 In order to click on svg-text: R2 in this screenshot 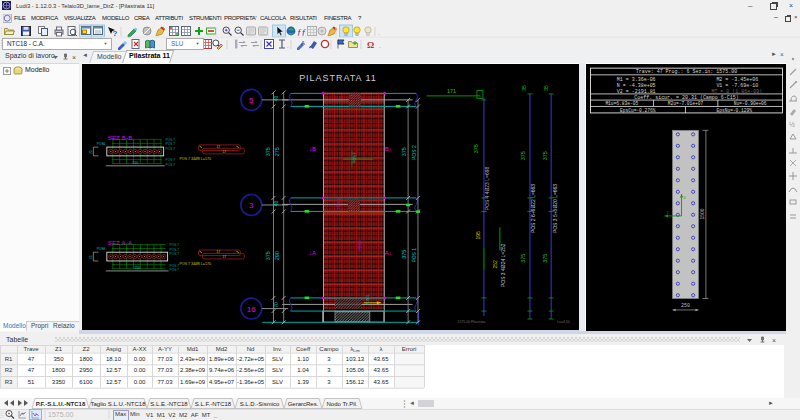, I will do `click(9, 370)`.